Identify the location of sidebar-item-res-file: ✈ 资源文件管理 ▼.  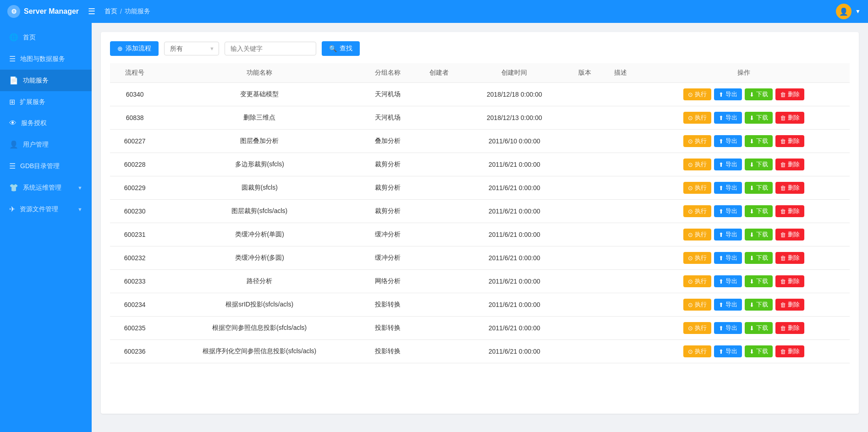
(46, 209).